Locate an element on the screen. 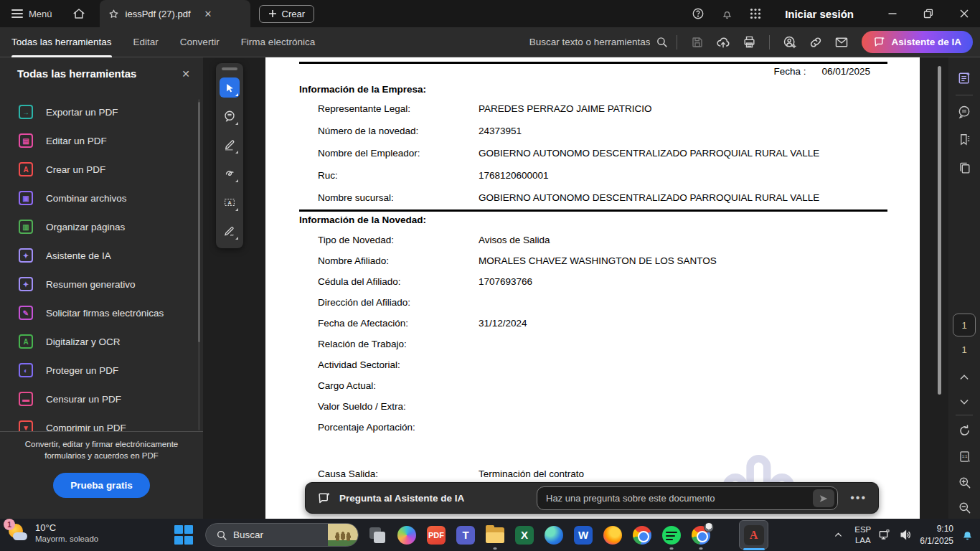 This screenshot has width=980, height=551. tool-item: ✎ Solicitar firmas electrónicas is located at coordinates (99, 313).